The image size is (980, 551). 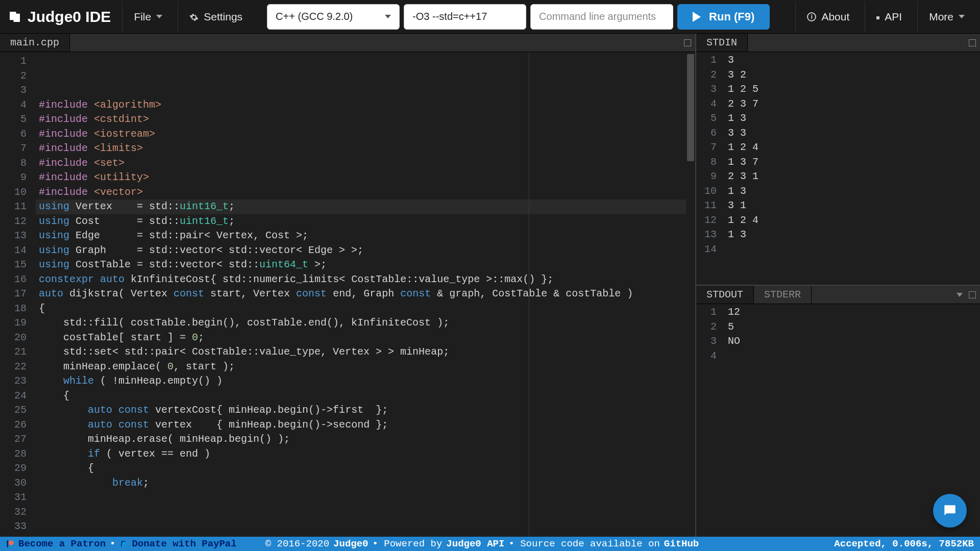 What do you see at coordinates (972, 43) in the screenshot?
I see `stdin-pane-controls` at bounding box center [972, 43].